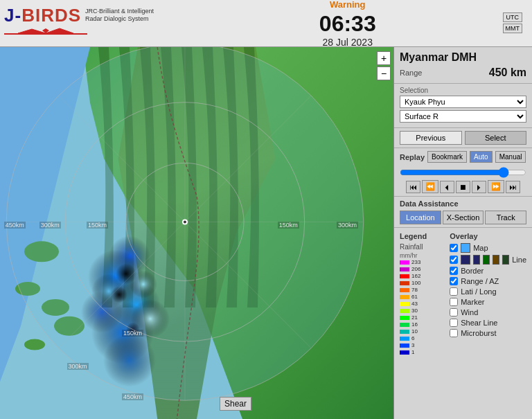 The height and width of the screenshot is (419, 532). What do you see at coordinates (454, 271) in the screenshot?
I see `overlay-checkbox-border` at bounding box center [454, 271].